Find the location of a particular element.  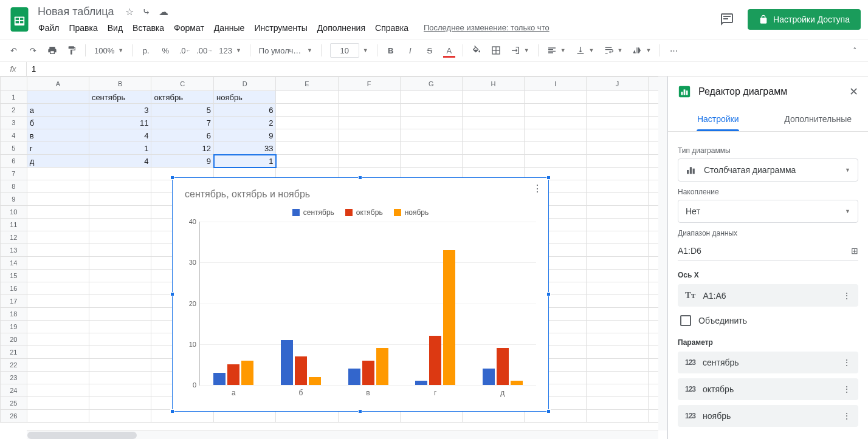

menu-view: Вид is located at coordinates (115, 28).